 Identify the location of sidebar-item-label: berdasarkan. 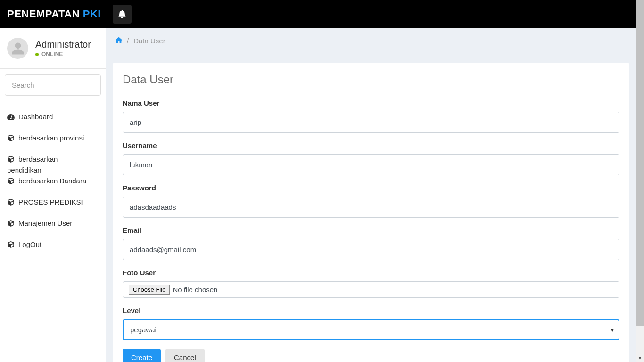
(38, 159).